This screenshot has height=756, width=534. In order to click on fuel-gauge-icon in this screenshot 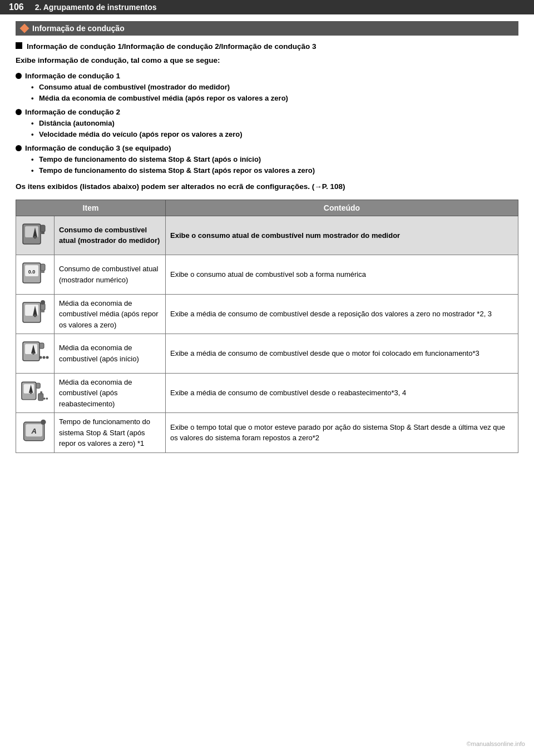, I will do `click(35, 234)`.